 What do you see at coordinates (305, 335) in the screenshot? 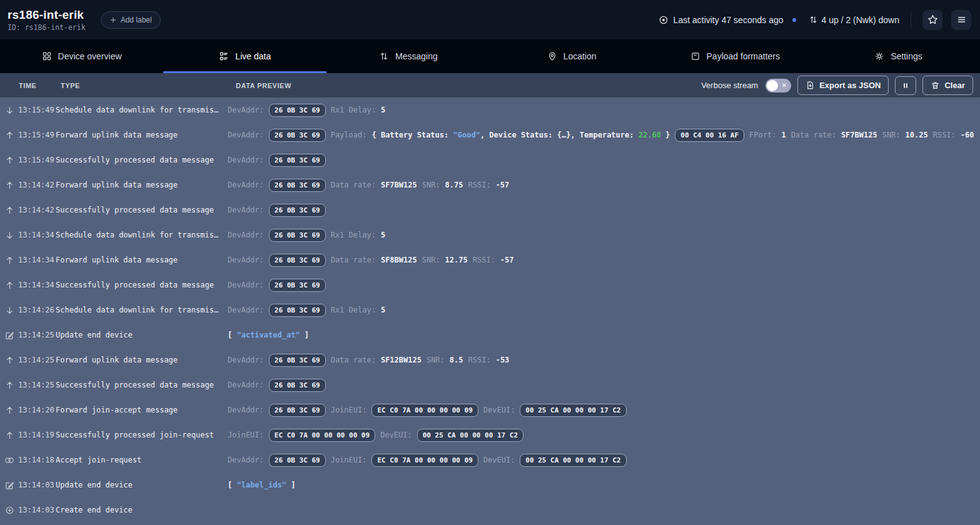
I see `preview-plain-fragment: ]` at bounding box center [305, 335].